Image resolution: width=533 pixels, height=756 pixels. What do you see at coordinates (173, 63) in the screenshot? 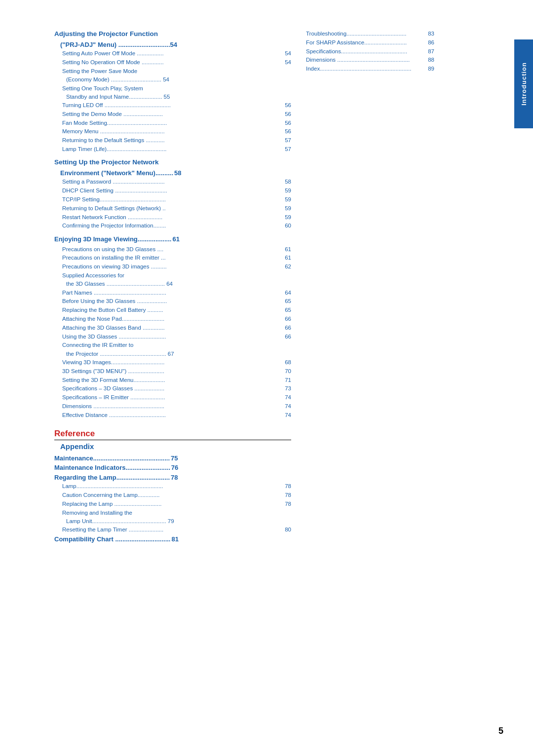
I see `toc-item-no-op: Setting No Operation Off Mode ..........…` at bounding box center [173, 63].